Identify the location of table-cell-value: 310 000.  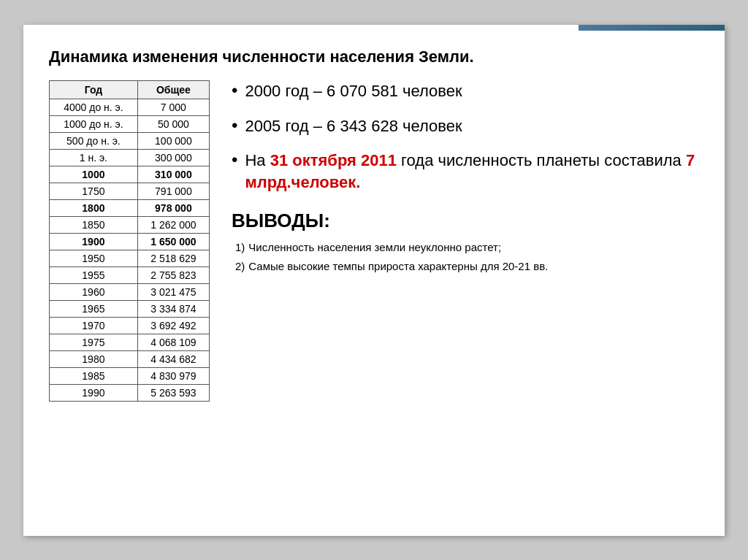
(173, 175).